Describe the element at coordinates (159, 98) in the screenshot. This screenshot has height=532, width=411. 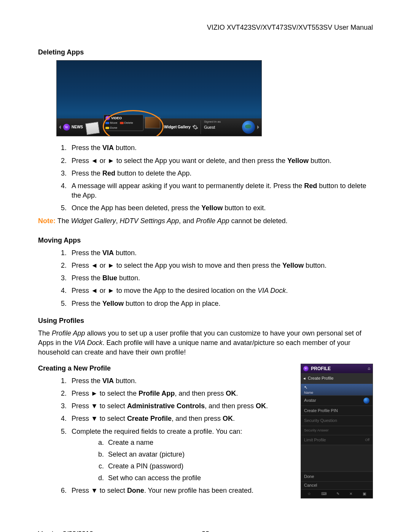
I see `screenshot-via-dock: Y! NEWS Y! VIDEO Move Delete Done Widget…` at that location.